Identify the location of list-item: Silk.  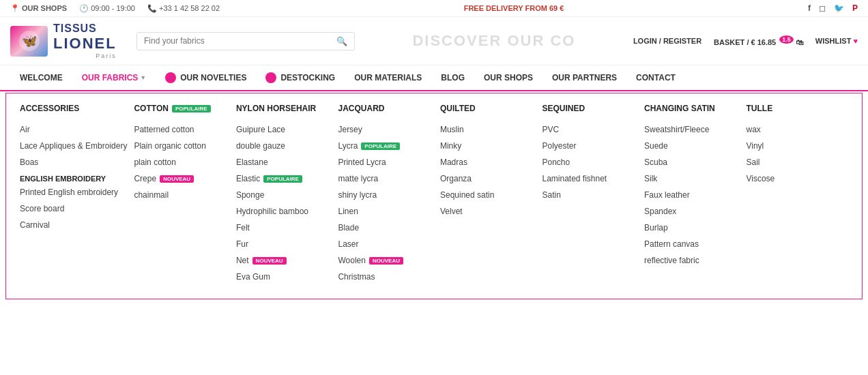
(692, 179).